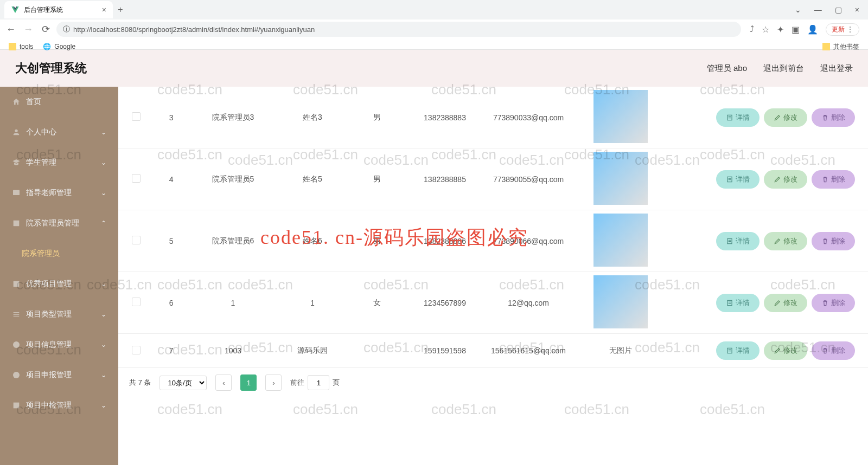 Image resolution: width=868 pixels, height=465 pixels. I want to click on menu-label: 项目类型管理, so click(49, 314).